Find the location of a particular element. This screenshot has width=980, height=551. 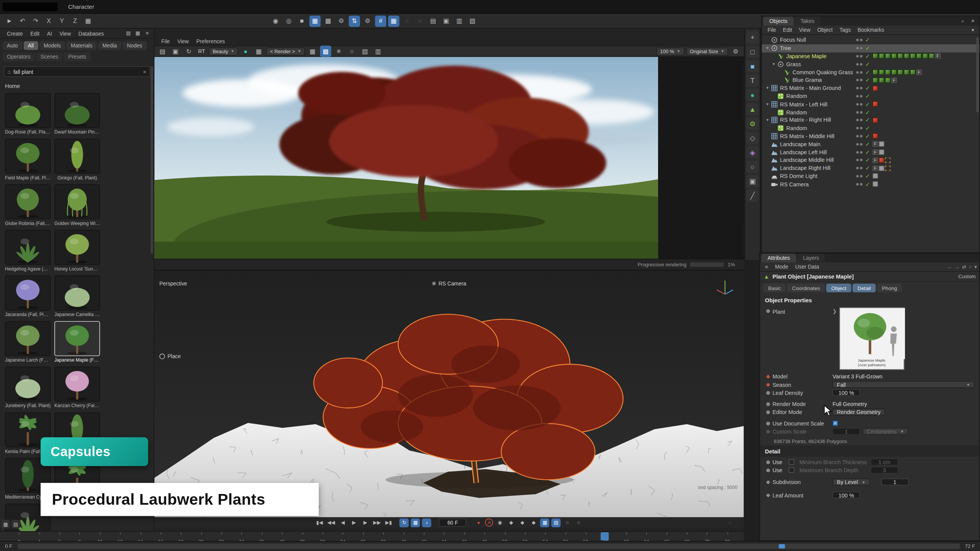

om-menu-file: File is located at coordinates (772, 30).